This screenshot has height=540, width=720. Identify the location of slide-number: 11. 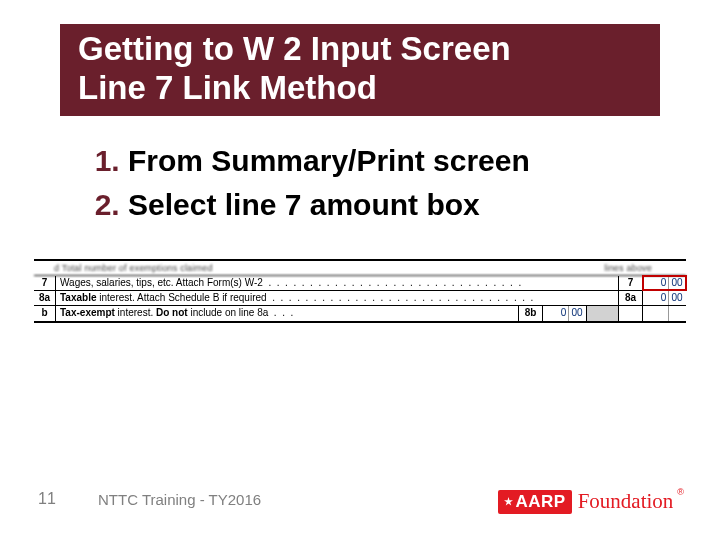
(47, 499).